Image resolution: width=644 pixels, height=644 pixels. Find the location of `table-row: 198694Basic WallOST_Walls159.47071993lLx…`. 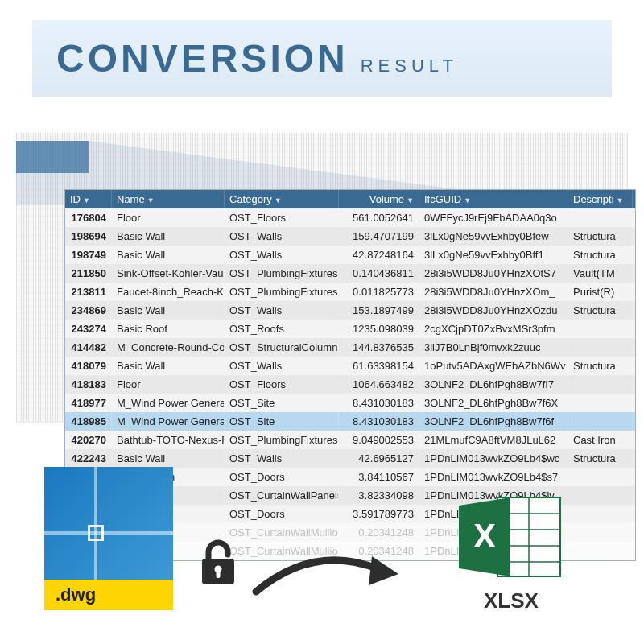

table-row: 198694Basic WallOST_Walls159.47071993lLx… is located at coordinates (350, 237).